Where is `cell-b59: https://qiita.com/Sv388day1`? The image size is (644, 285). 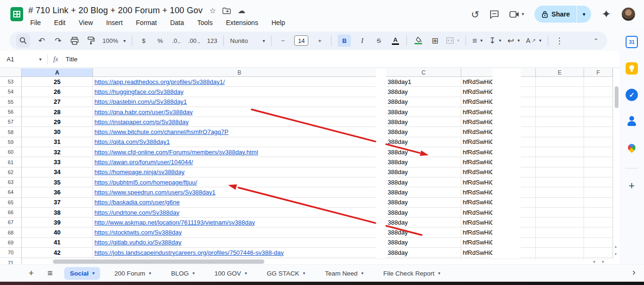
cell-b59: https://qiita.com/Sv388day1 is located at coordinates (240, 142).